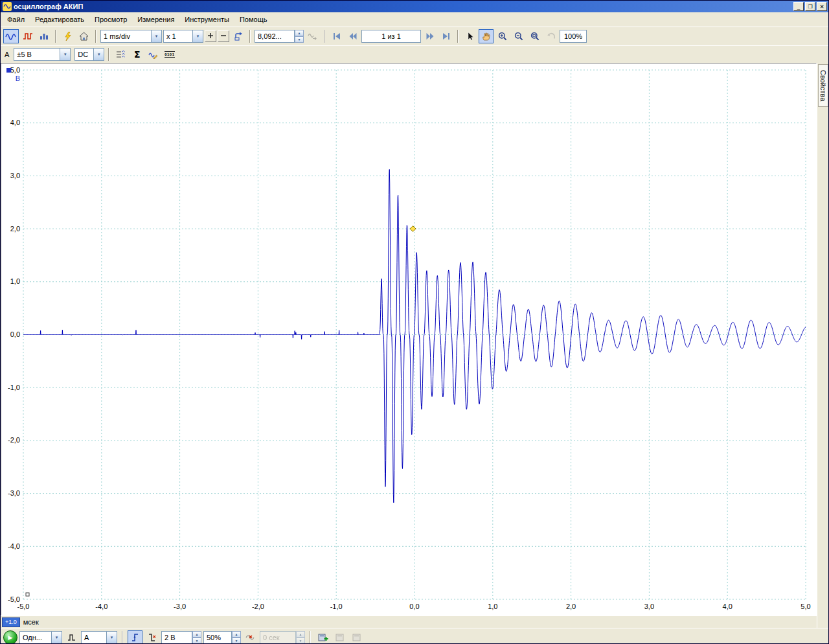 This screenshot has width=829, height=644. I want to click on zoom-in-button, so click(503, 36).